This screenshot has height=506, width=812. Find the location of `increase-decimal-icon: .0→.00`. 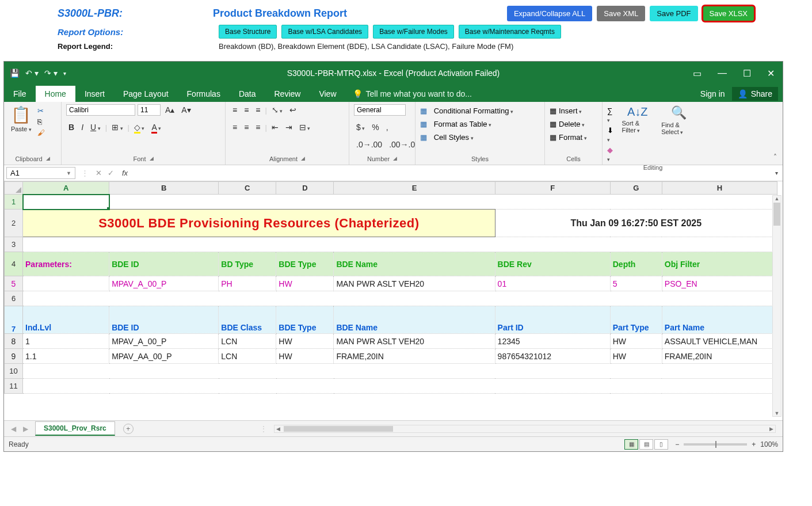

increase-decimal-icon: .0→.00 is located at coordinates (369, 144).